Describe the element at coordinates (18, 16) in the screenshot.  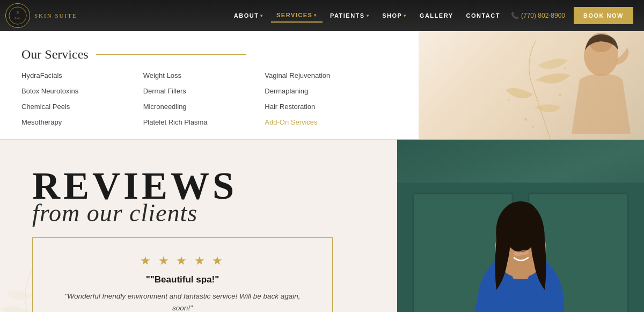
I see `logo-icon: S Skin` at that location.